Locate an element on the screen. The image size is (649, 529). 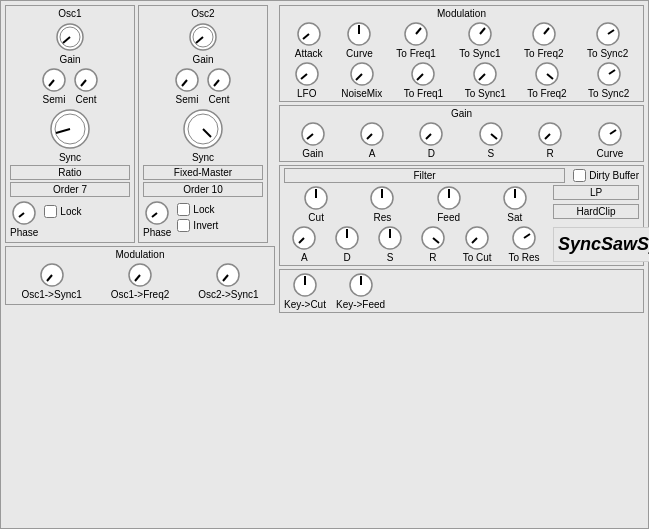
mod-tosync2b-label: To Sync2 is located at coordinates (608, 94).